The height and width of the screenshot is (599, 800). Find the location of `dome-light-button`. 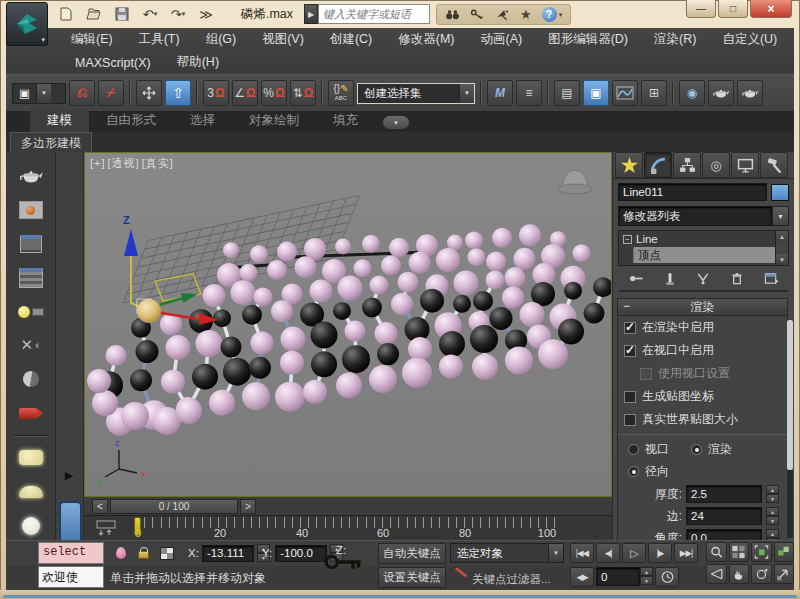

dome-light-button is located at coordinates (31, 492).